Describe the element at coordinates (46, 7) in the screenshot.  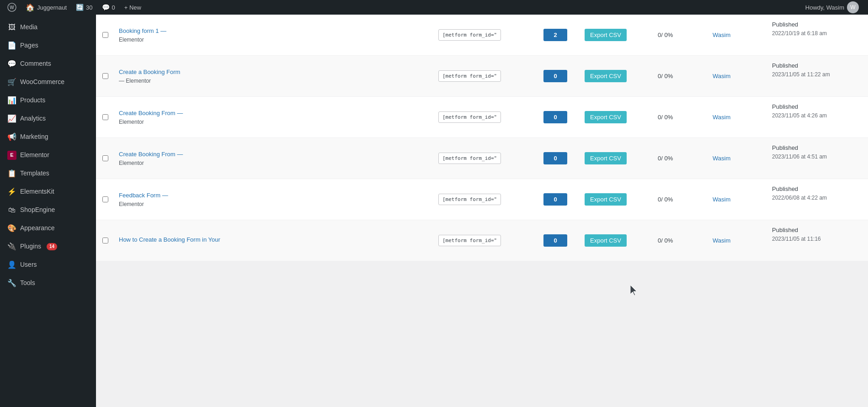
I see `admin-bar-site-name: 🏠 Juggernaut` at that location.